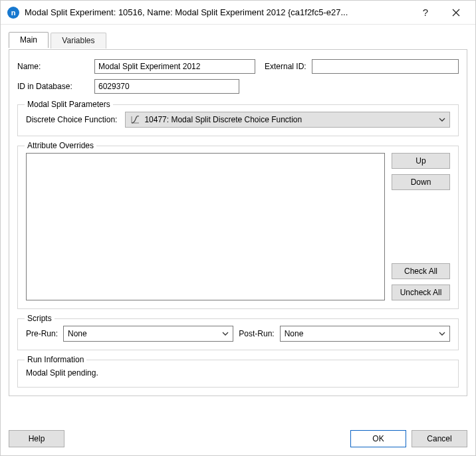 Image resolution: width=476 pixels, height=456 pixels. Describe the element at coordinates (223, 120) in the screenshot. I see `dcf-selected: 10477: Modal Split Discrete Choice Funct…` at that location.